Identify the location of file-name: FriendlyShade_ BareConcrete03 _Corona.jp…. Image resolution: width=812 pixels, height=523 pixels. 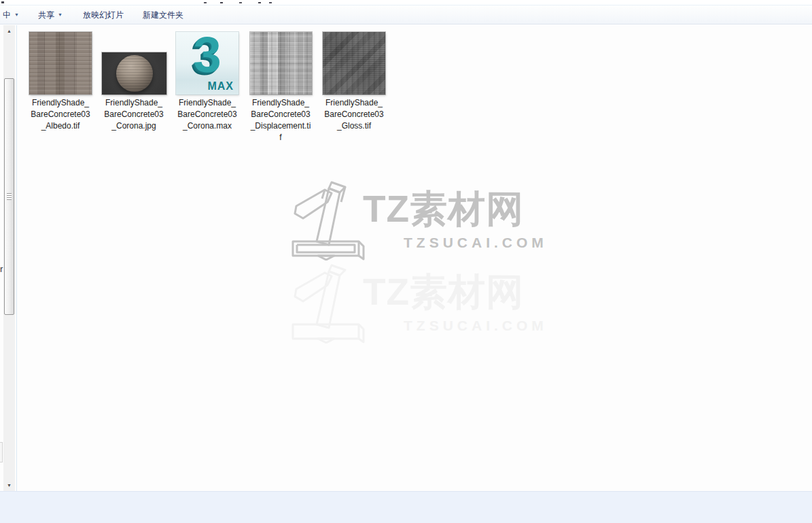
(134, 114).